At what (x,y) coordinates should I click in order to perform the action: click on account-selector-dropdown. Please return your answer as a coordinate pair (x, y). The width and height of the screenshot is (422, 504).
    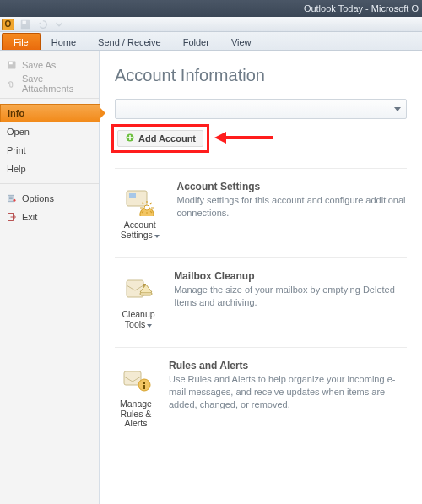
    Looking at the image, I should click on (261, 109).